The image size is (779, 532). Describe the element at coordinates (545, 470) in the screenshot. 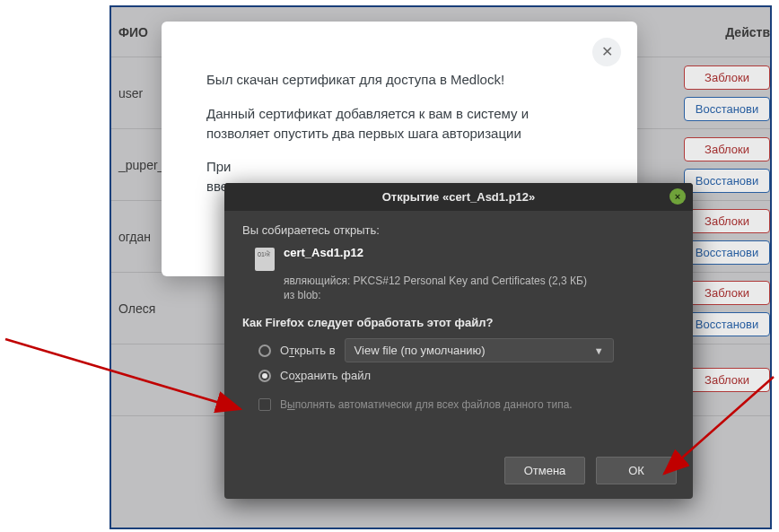

I see `cancel-button: Отмена` at that location.